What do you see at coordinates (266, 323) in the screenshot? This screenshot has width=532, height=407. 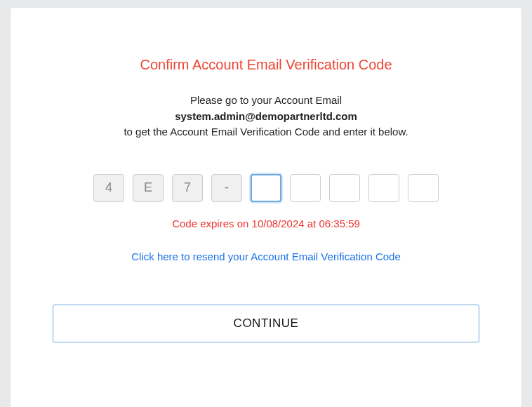 I see `continue-button: CONTINUE` at bounding box center [266, 323].